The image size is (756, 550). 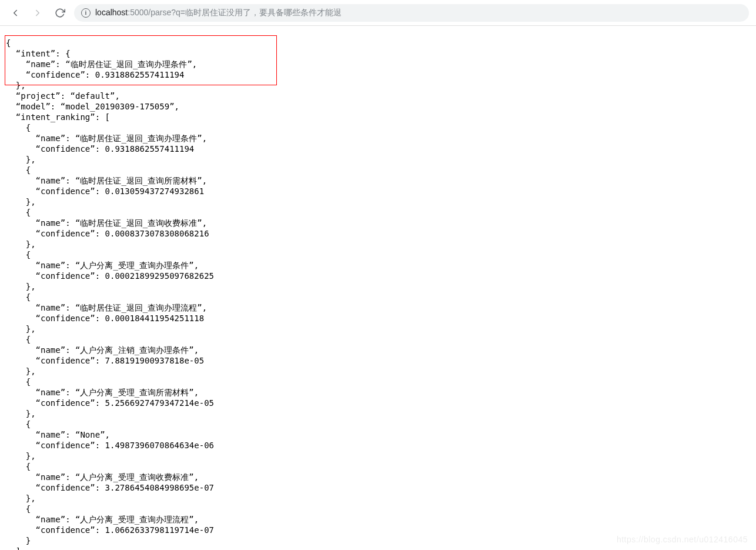 I want to click on site-info-icon: i, so click(x=86, y=13).